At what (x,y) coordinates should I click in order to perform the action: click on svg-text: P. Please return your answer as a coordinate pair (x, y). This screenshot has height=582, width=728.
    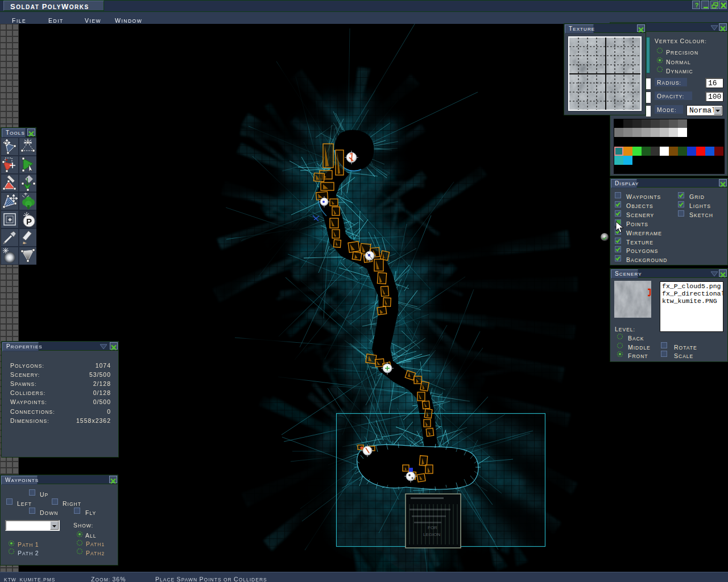
    Looking at the image, I should click on (29, 222).